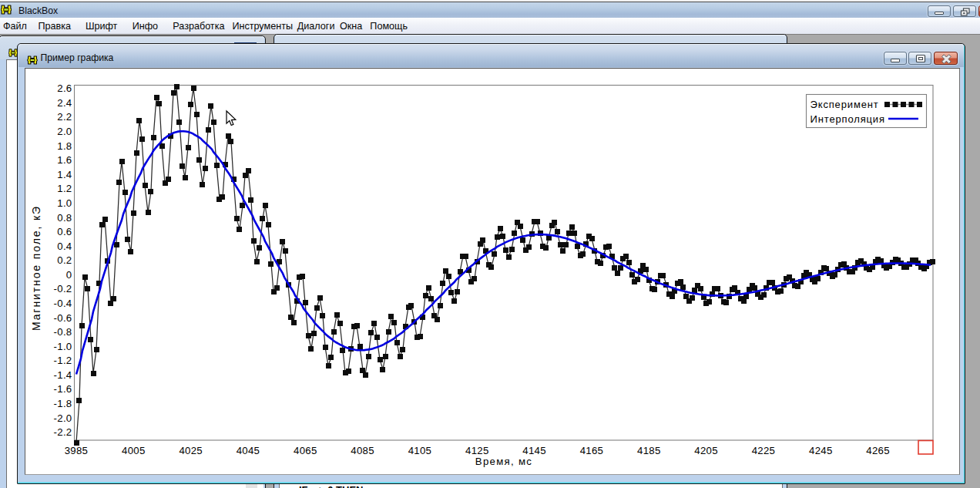  What do you see at coordinates (706, 450) in the screenshot?
I see `svg-text: 4205` at bounding box center [706, 450].